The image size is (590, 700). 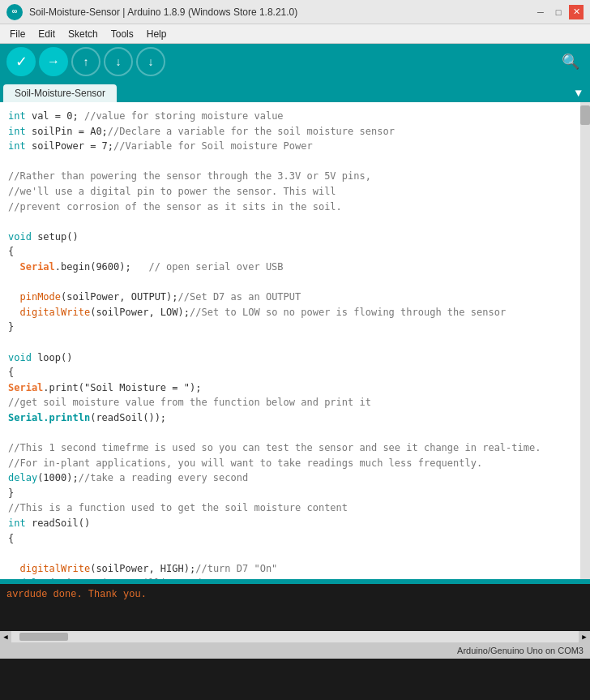 What do you see at coordinates (295, 651) in the screenshot?
I see `status-bar: Arduino/Genuino Uno on COM3` at bounding box center [295, 651].